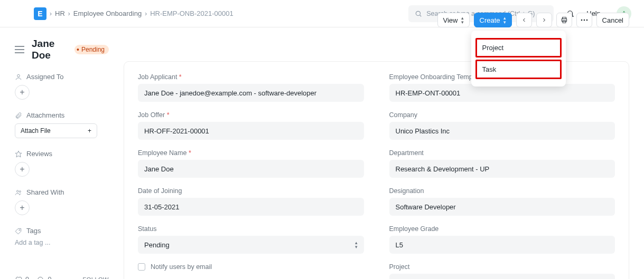 Image resolution: width=644 pixels, height=279 pixels. Describe the element at coordinates (502, 245) in the screenshot. I see `employee-grade-field: L5` at that location.